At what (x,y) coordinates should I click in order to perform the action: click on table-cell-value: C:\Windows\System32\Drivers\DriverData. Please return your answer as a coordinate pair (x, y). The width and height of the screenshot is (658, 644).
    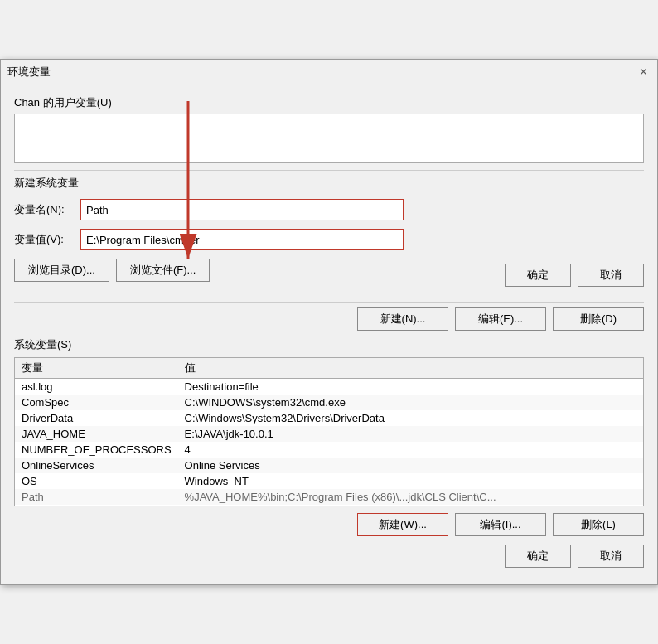
    Looking at the image, I should click on (411, 418).